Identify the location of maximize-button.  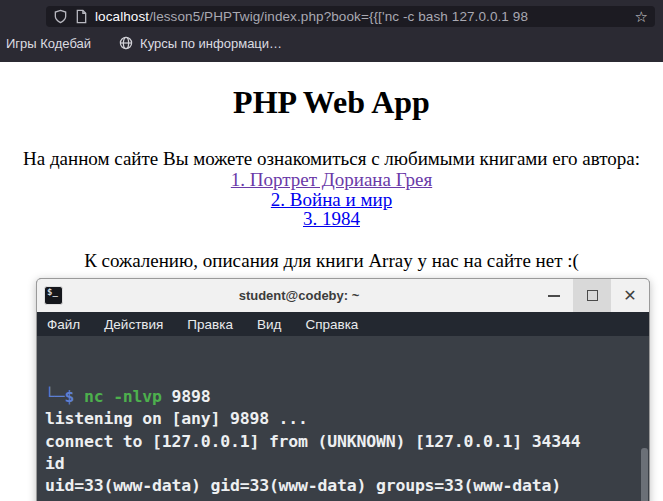
(592, 296).